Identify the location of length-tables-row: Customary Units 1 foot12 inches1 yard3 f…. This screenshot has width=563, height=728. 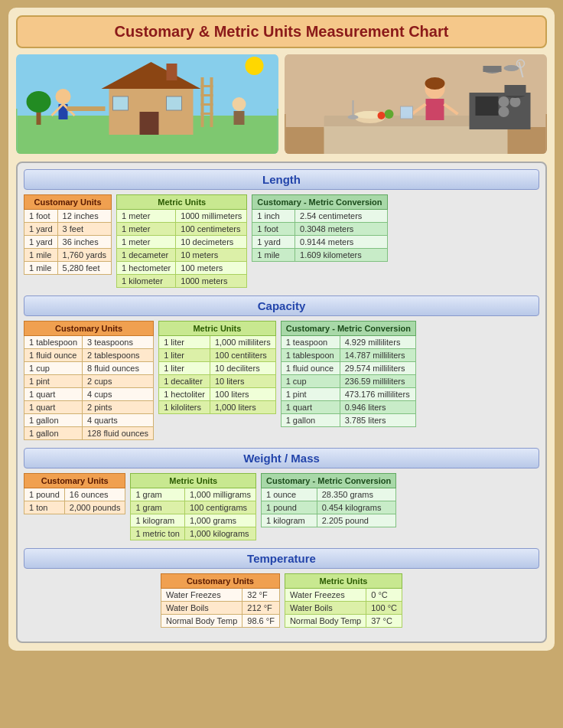
(282, 241).